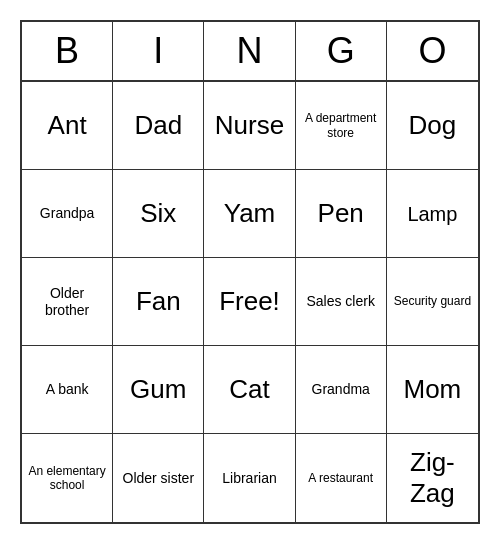 Image resolution: width=500 pixels, height=544 pixels. What do you see at coordinates (250, 214) in the screenshot?
I see `bingo-cell: Yam` at bounding box center [250, 214].